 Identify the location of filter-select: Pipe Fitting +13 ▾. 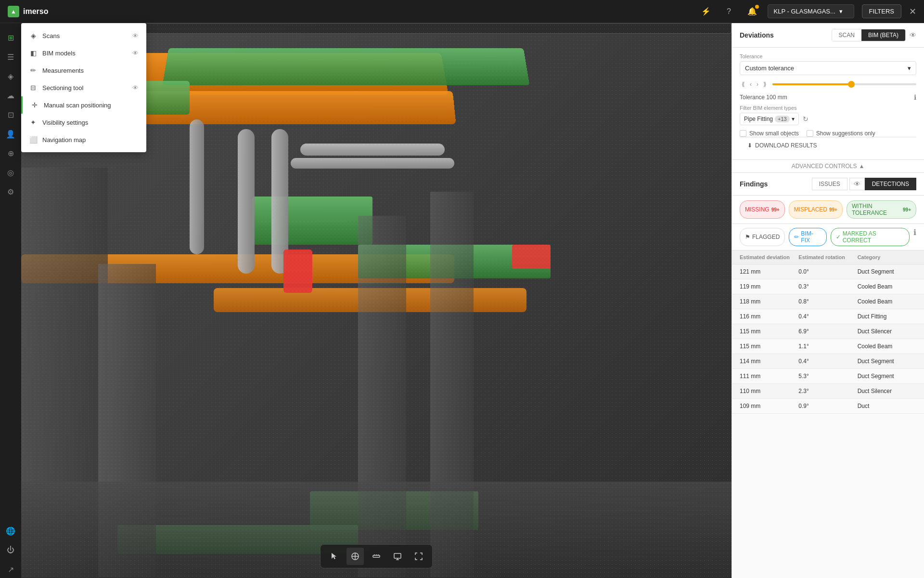
(769, 119).